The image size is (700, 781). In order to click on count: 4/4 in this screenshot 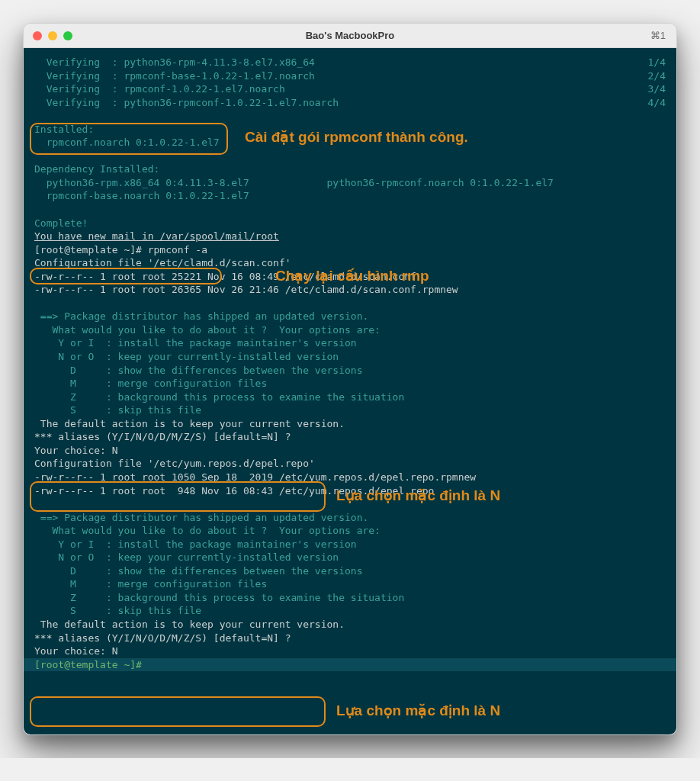, I will do `click(657, 103)`.